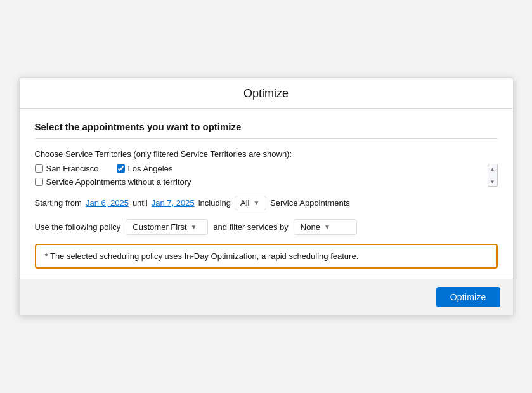  I want to click on date-start-link: Jan 6, 2025, so click(107, 203).